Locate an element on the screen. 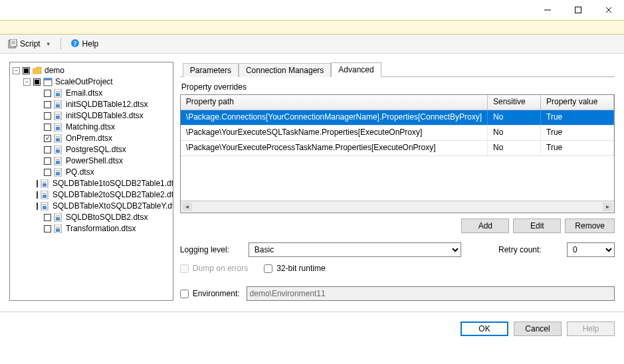 Image resolution: width=624 pixels, height=364 pixels. cell-property-path: \Package.Connections[YourConnectionManag… is located at coordinates (334, 118).